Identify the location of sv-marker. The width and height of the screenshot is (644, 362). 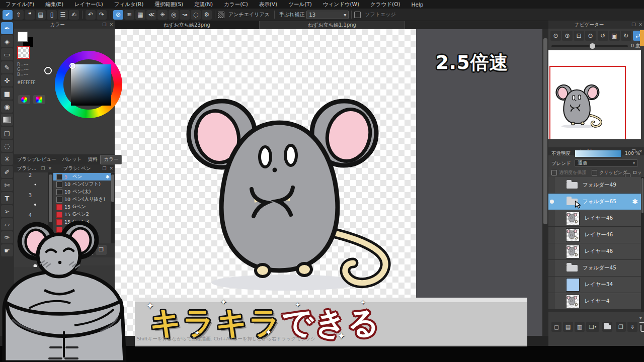
(72, 66).